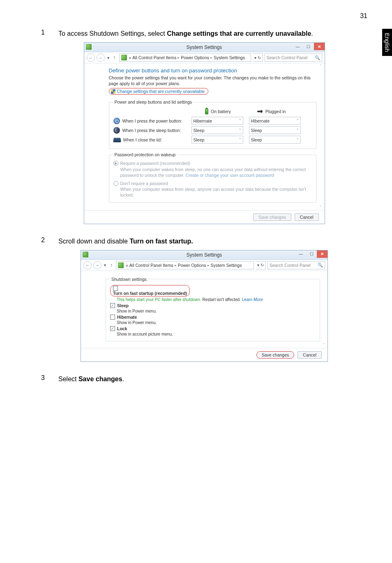  I want to click on battery-icon, so click(207, 111).